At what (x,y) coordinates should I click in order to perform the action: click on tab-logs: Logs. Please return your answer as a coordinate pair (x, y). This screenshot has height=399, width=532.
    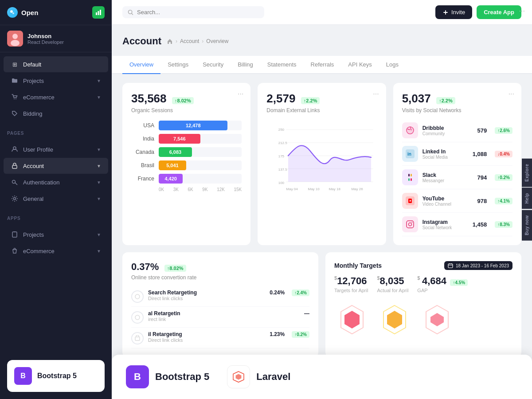
    Looking at the image, I should click on (392, 65).